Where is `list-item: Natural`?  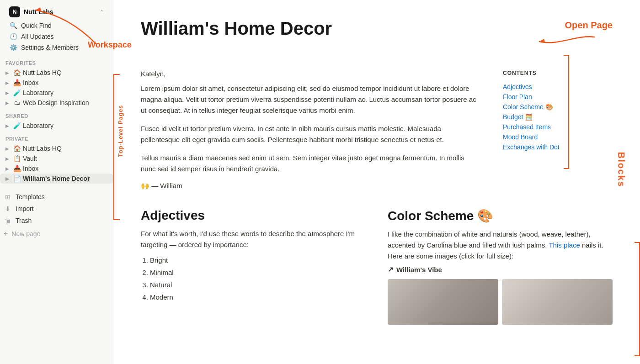 list-item: Natural is located at coordinates (258, 285).